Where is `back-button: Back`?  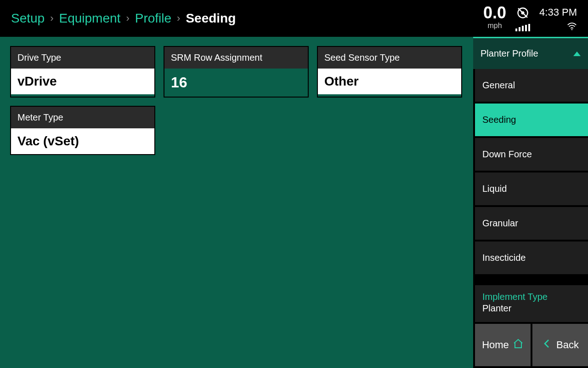 back-button: Back is located at coordinates (560, 345).